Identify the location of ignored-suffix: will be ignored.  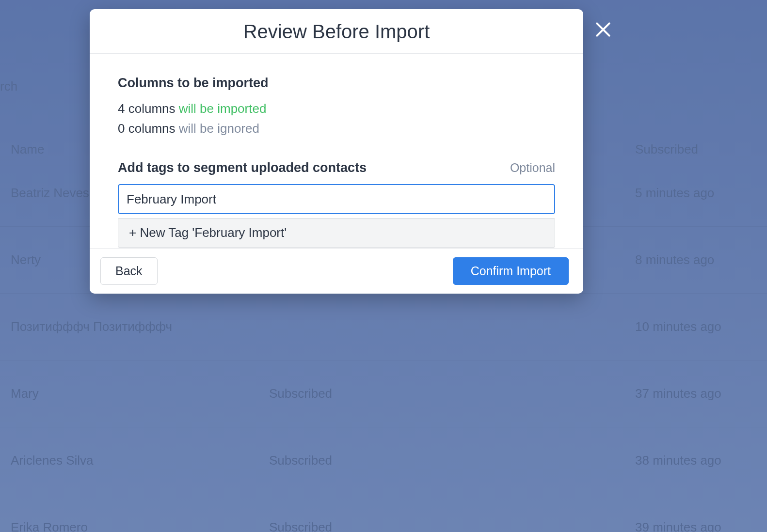
(219, 128).